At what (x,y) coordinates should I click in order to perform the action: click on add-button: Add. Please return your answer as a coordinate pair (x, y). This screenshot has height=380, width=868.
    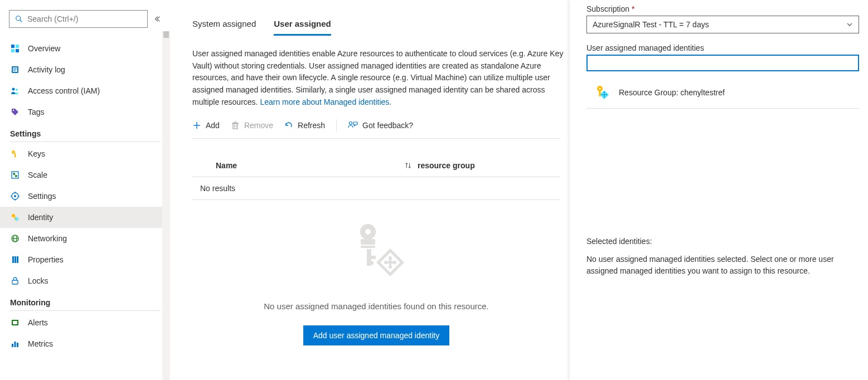
    Looking at the image, I should click on (206, 125).